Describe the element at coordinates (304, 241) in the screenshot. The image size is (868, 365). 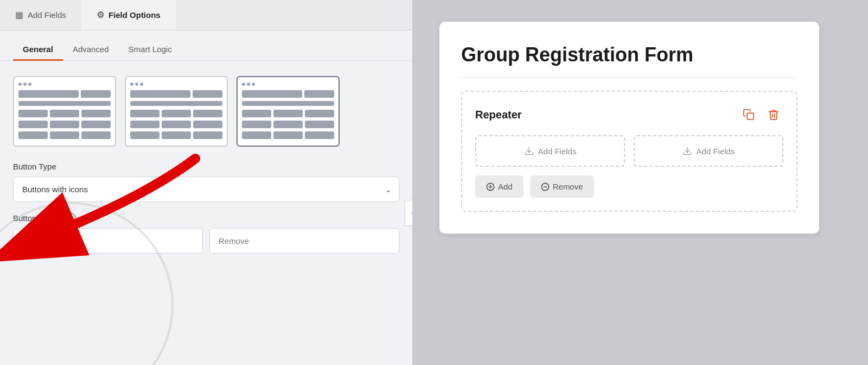
I see `remove-label-input` at that location.